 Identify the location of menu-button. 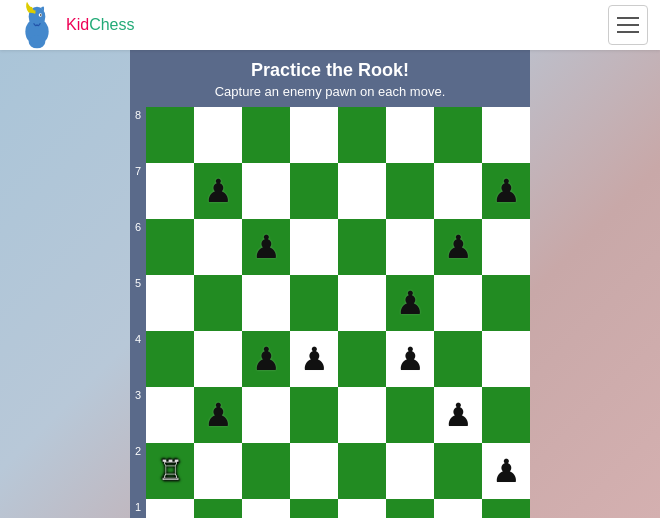
(628, 25).